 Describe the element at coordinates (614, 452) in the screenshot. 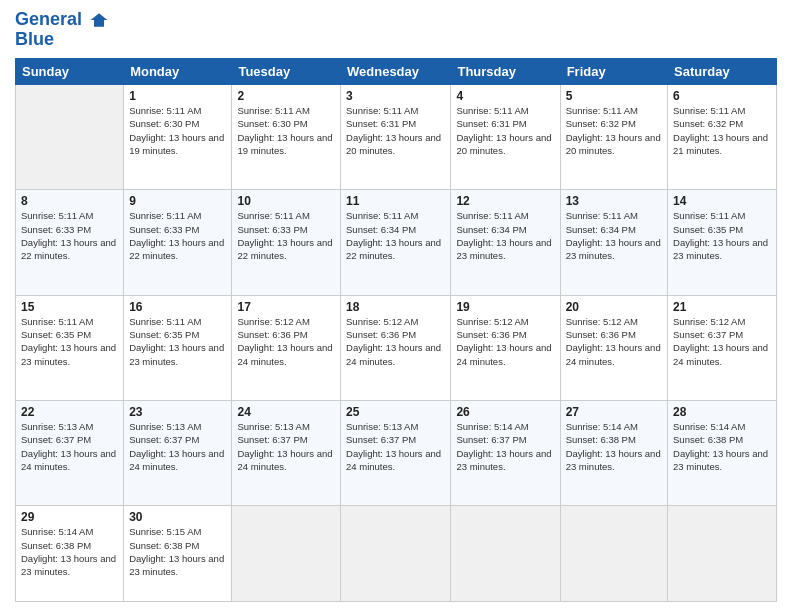

I see `calendar-cell: 27Sunrise: 5:14 AMSunset: 6:38 PMDayligh…` at that location.